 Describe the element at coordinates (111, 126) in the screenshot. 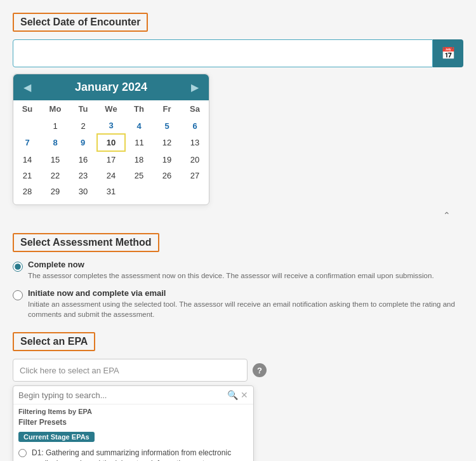

I see `calendar-week-row: 123456` at that location.